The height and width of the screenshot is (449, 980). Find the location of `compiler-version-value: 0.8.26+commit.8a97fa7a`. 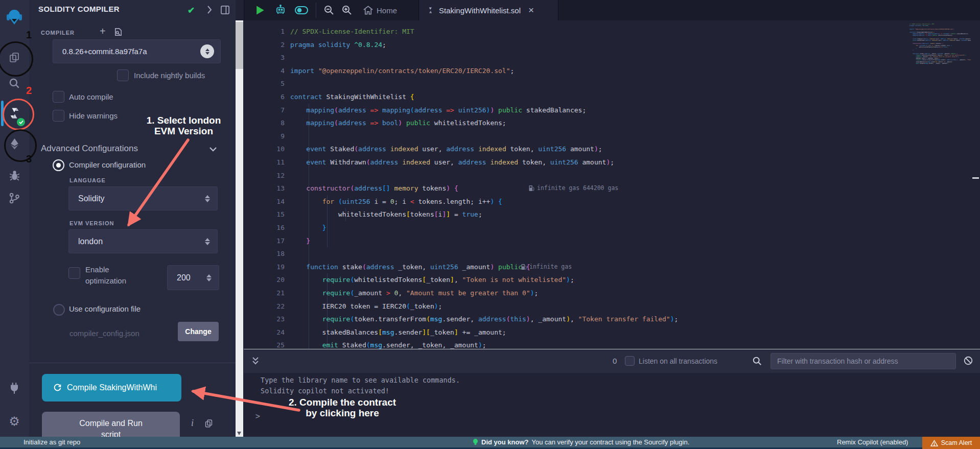

compiler-version-value: 0.8.26+commit.8a97fa7a is located at coordinates (100, 51).